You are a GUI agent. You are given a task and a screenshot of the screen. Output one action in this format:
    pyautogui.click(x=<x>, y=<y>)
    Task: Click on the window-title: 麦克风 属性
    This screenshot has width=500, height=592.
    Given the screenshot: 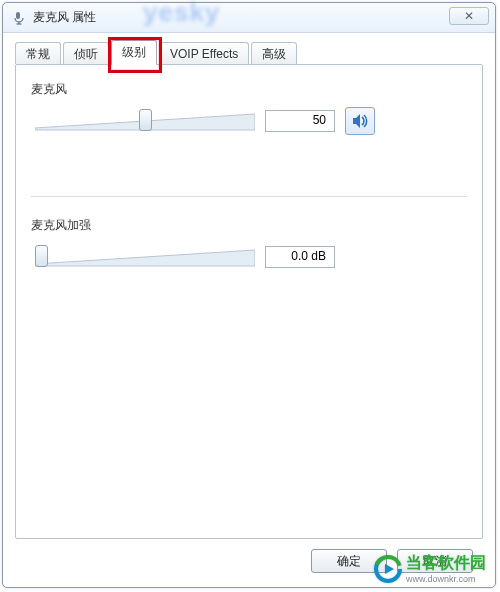 What is the action you would take?
    pyautogui.click(x=64, y=18)
    